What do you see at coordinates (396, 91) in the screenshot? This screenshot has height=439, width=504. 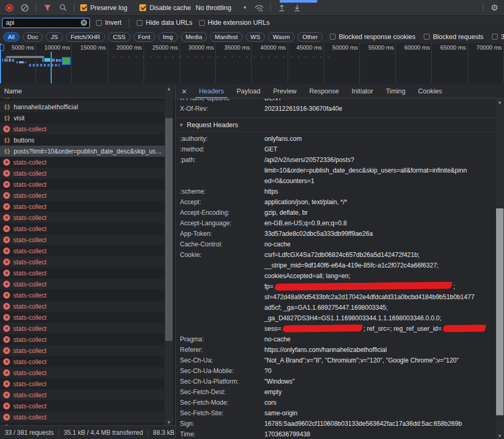 I see `tab-timing: Timing` at bounding box center [396, 91].